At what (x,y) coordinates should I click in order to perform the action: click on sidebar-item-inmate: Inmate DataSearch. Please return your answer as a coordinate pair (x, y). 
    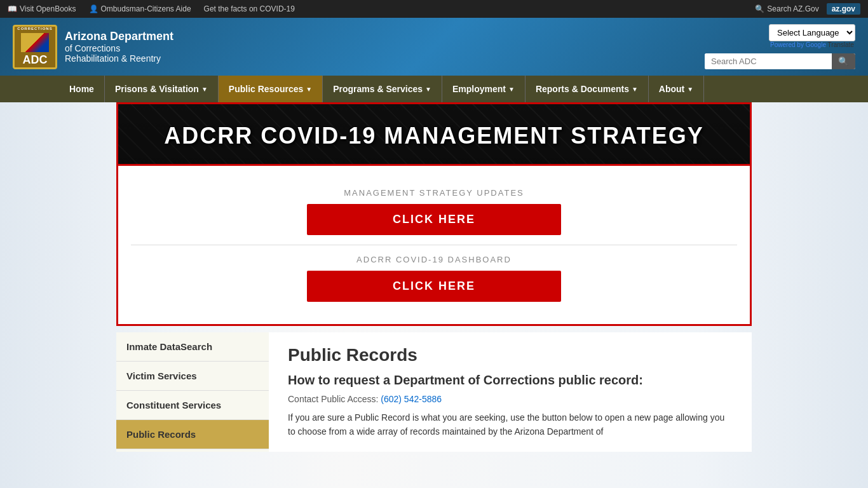
    Looking at the image, I should click on (193, 347).